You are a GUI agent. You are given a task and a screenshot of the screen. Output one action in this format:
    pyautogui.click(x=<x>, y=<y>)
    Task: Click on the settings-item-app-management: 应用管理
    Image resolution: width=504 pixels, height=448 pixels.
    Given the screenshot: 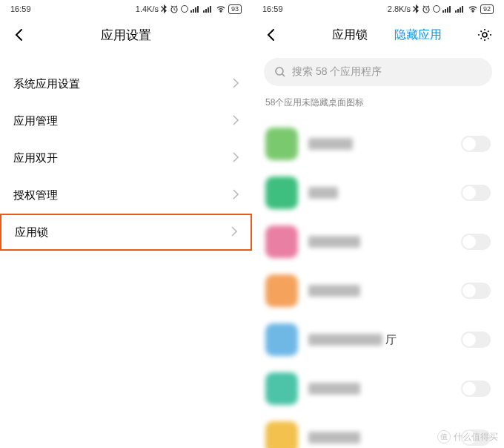 What is the action you would take?
    pyautogui.click(x=126, y=121)
    